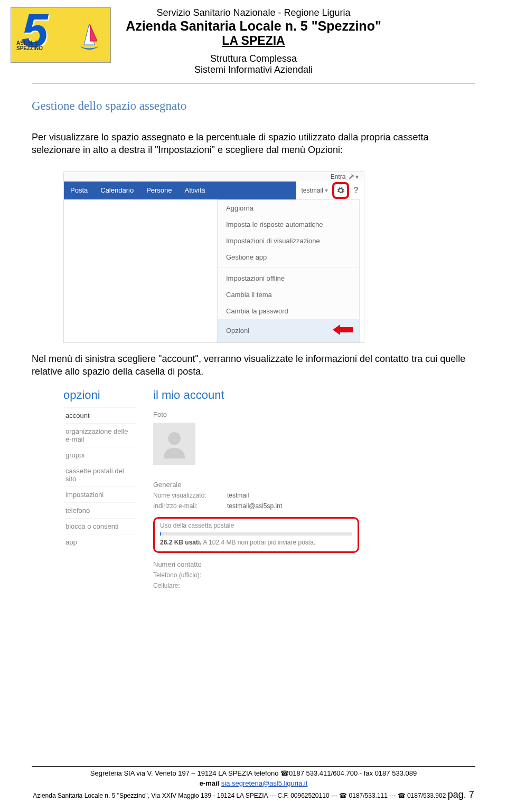 The image size is (507, 812). I want to click on generale-label: Generale, so click(256, 484).